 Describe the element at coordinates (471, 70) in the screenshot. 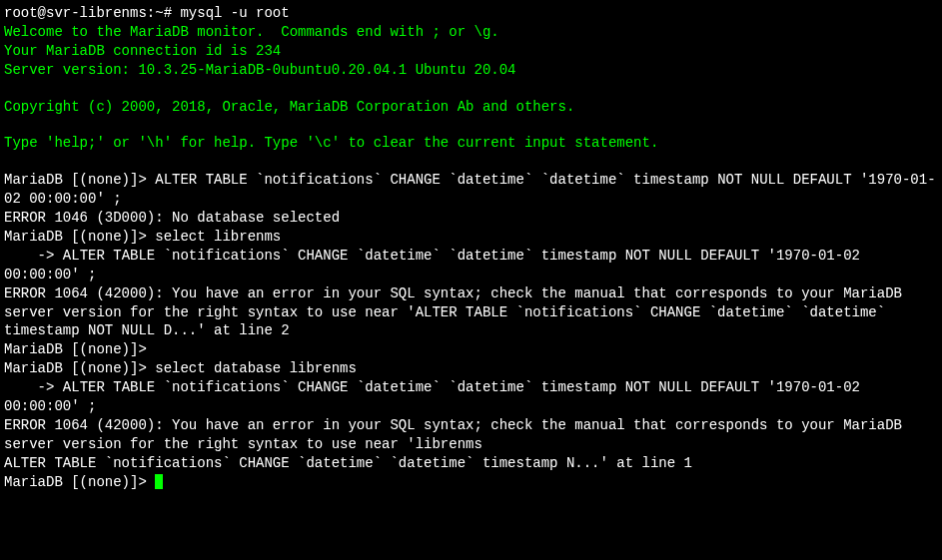

I see `welcome-line-3: Server version: 10.3.25-MariaDB-0ubuntu0…` at that location.